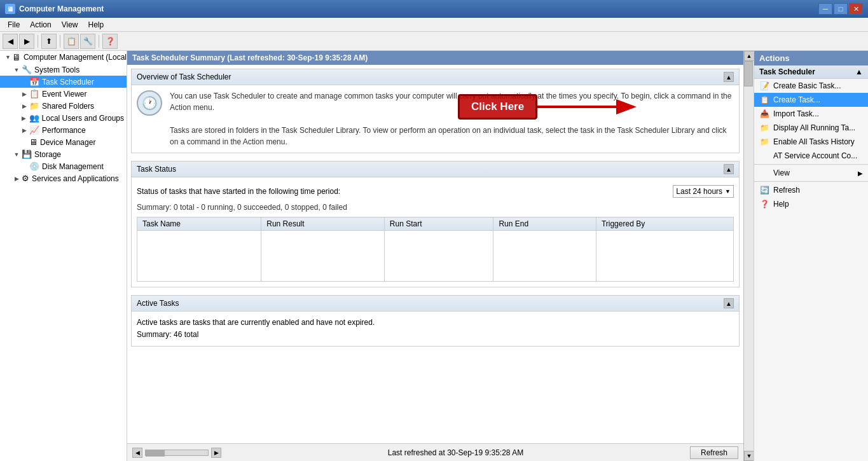  I want to click on import-task-label: Import Task..., so click(796, 114).